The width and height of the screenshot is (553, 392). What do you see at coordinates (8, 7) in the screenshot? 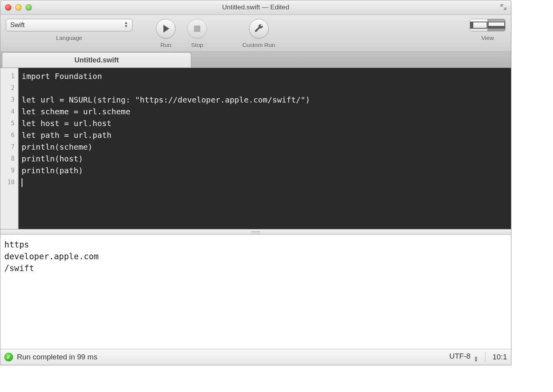
I see `close-window-button` at bounding box center [8, 7].